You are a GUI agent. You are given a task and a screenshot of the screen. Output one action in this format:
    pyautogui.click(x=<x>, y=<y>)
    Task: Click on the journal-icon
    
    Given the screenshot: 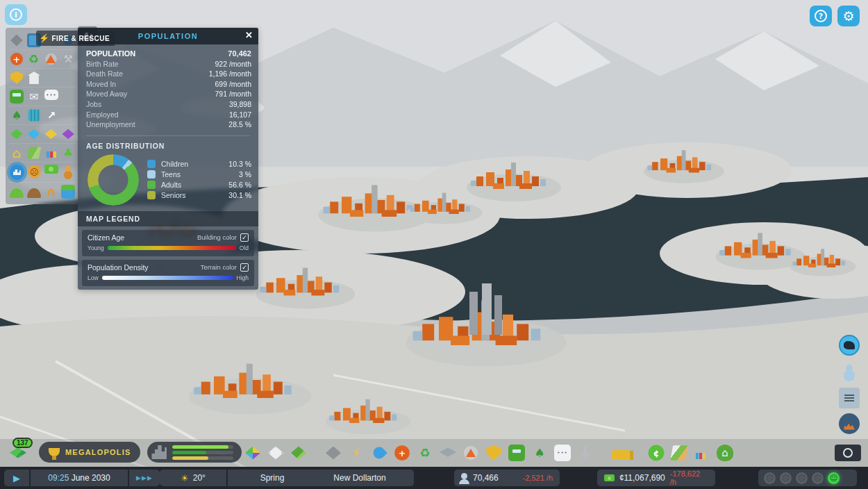 What is the action you would take?
    pyautogui.click(x=849, y=398)
    